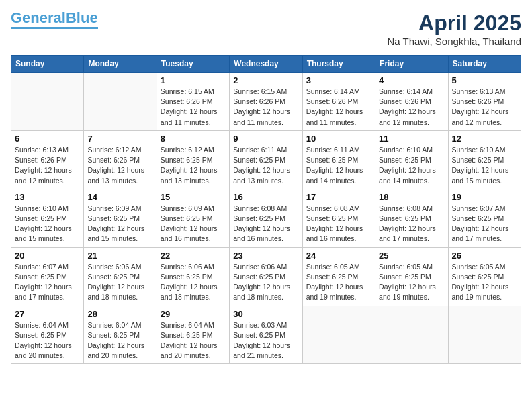 This screenshot has width=532, height=411. What do you see at coordinates (193, 64) in the screenshot?
I see `weekday-header-tuesday: Tuesday` at bounding box center [193, 64].